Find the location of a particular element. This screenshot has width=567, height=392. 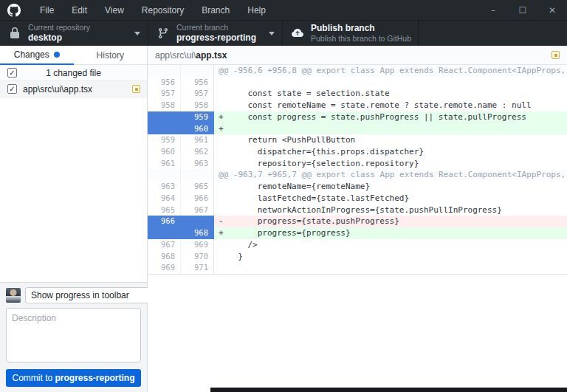

old-line-number: 964 is located at coordinates (164, 199).